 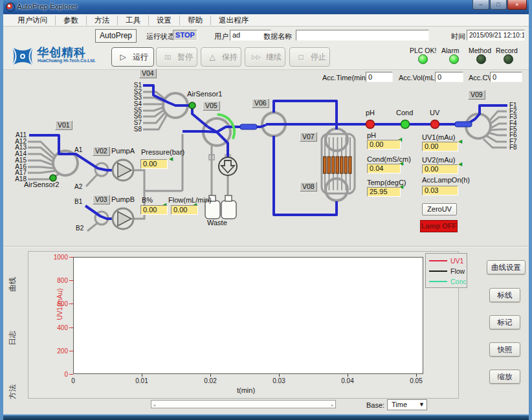 What do you see at coordinates (221, 57) in the screenshot?
I see `hold-button: △ 保持` at bounding box center [221, 57].